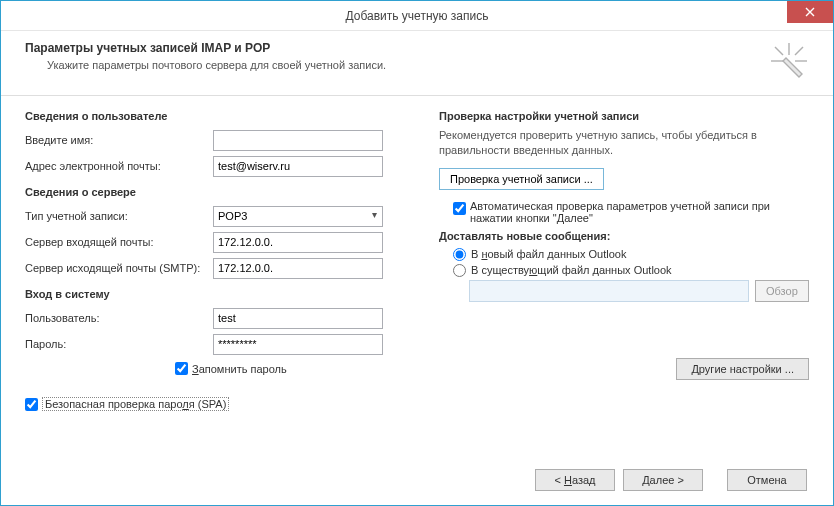 The height and width of the screenshot is (506, 834). Describe the element at coordinates (119, 318) in the screenshot. I see `username-label: Пользователь:` at that location.